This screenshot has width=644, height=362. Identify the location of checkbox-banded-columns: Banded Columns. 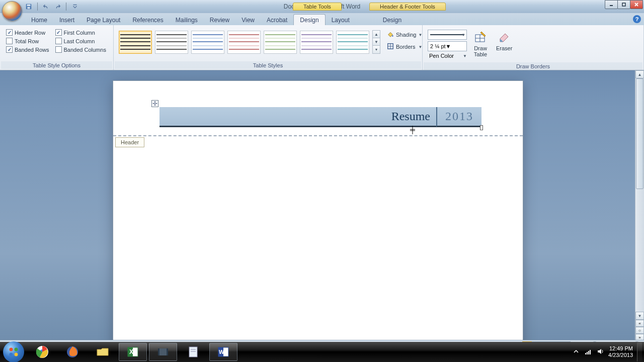
(80, 49).